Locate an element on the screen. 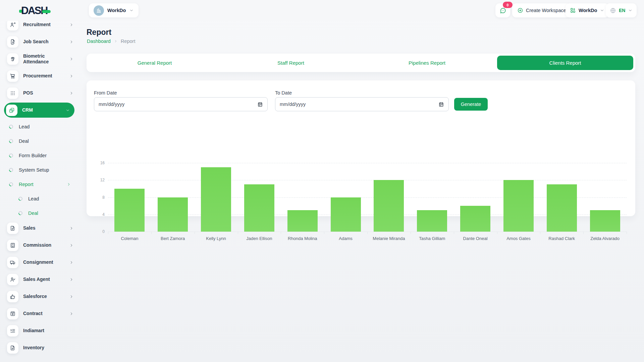  sidebar-item-salesforce: Salesforce is located at coordinates (40, 297).